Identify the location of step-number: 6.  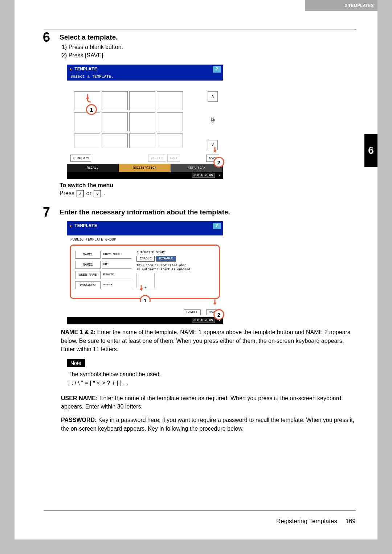
(46, 37).